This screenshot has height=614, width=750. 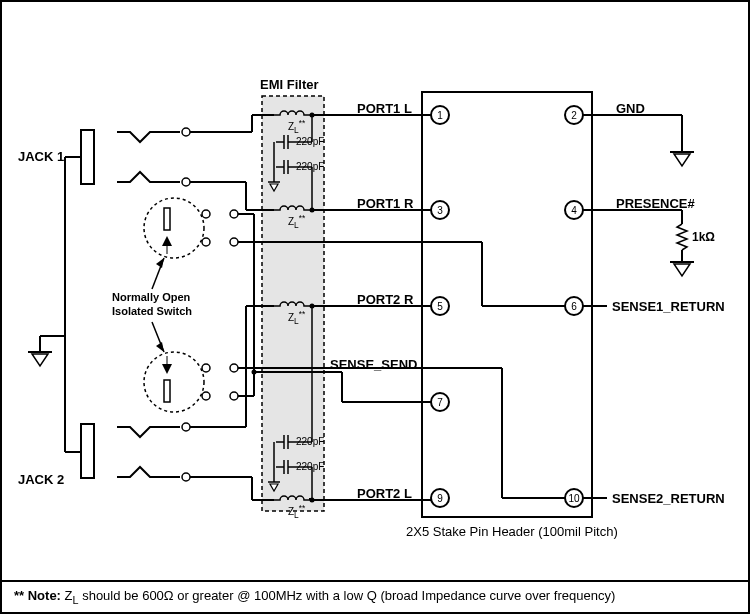 I want to click on svg-text: 7, so click(x=440, y=402).